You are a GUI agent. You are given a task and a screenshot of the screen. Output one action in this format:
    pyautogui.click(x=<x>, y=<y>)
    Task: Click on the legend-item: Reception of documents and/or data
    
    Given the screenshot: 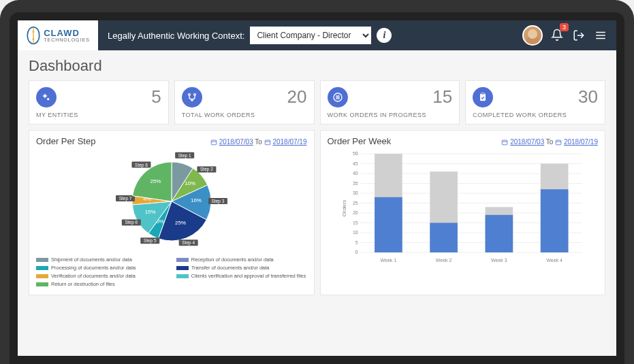 What is the action you would take?
    pyautogui.click(x=242, y=260)
    